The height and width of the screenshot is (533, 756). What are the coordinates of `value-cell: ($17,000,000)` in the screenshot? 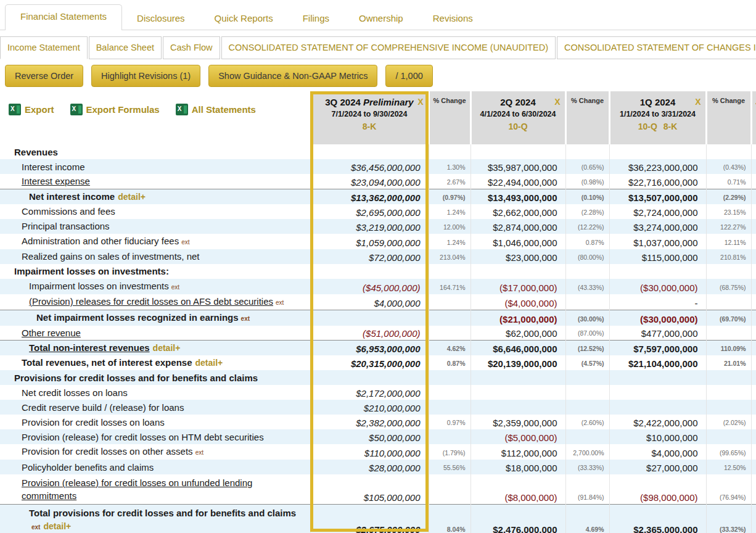 It's located at (518, 286).